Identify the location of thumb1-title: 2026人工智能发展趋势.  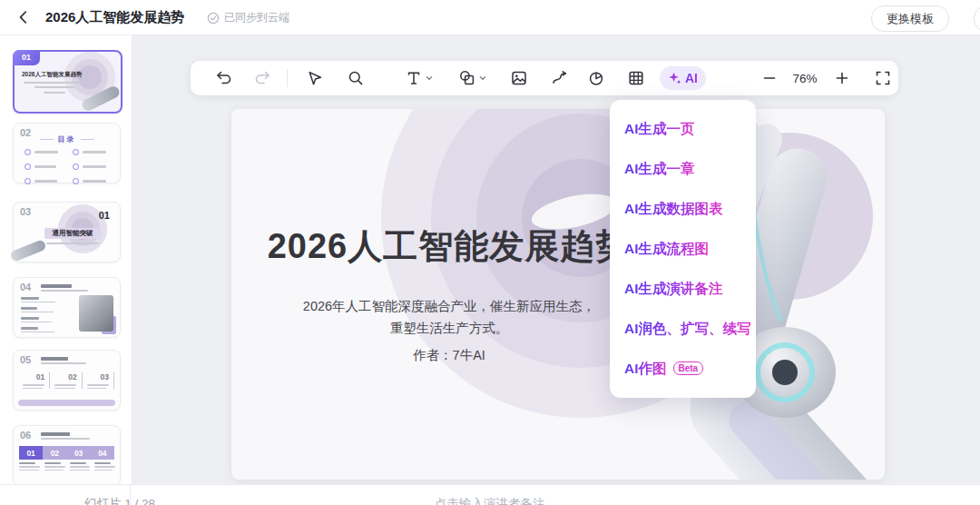
(52, 74).